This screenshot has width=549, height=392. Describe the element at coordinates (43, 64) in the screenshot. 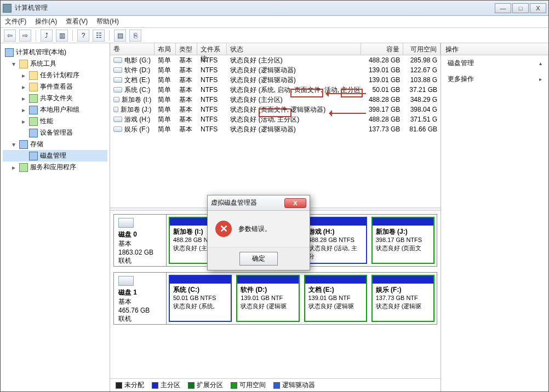

I see `tree-systools: 系统工具` at that location.